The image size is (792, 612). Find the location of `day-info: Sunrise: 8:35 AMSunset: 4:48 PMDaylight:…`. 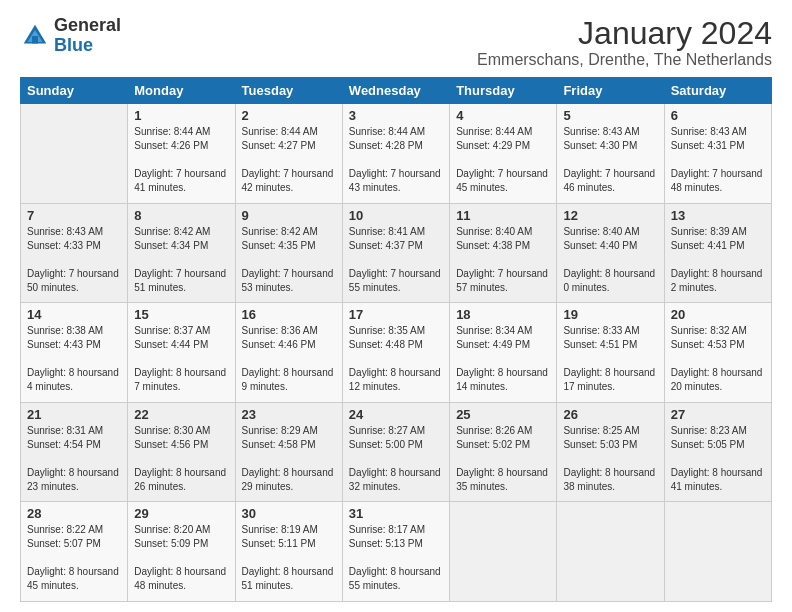

day-info: Sunrise: 8:35 AMSunset: 4:48 PMDaylight:… is located at coordinates (396, 359).